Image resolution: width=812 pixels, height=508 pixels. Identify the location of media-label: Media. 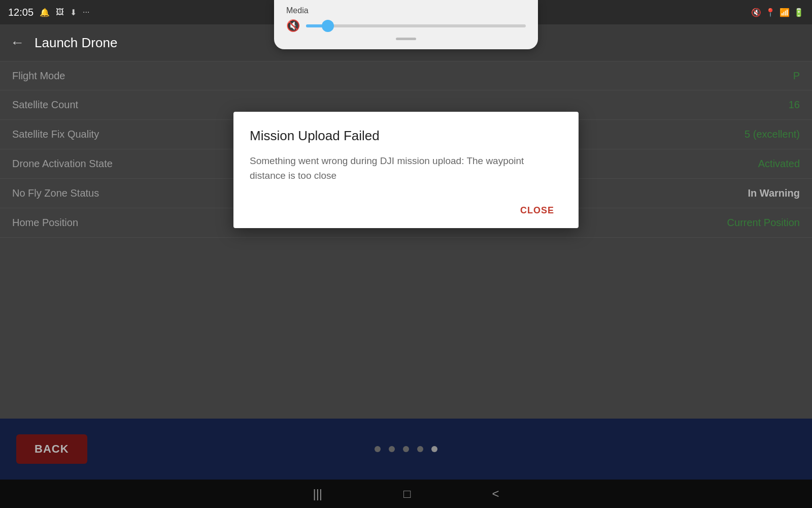
(406, 11).